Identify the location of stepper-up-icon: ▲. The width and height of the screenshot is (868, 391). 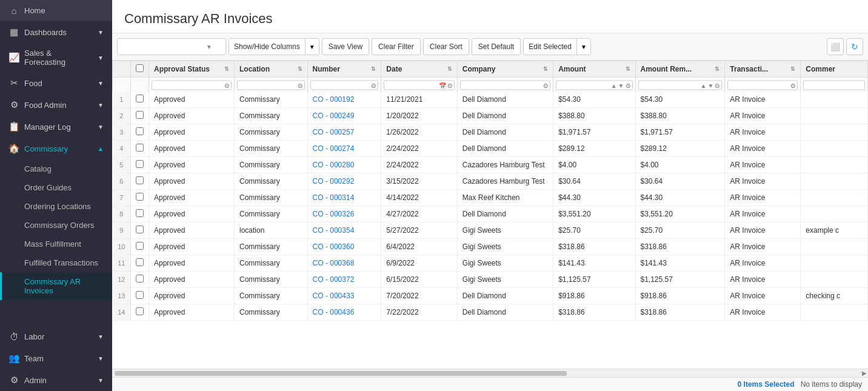
(614, 85).